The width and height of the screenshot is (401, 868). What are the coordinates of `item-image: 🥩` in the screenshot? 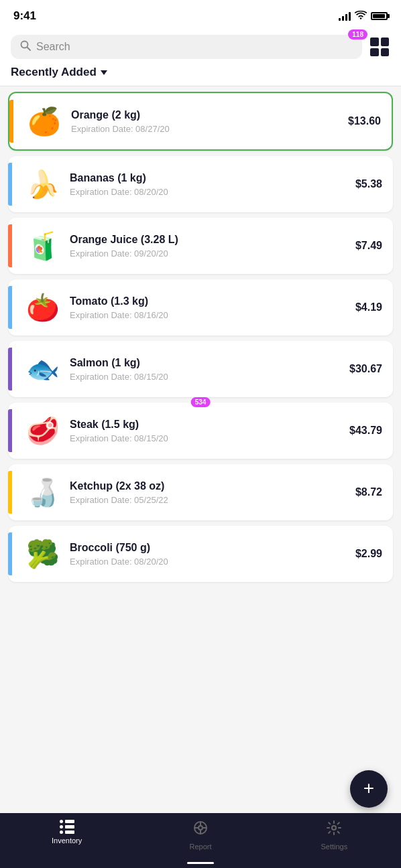 It's located at (43, 431).